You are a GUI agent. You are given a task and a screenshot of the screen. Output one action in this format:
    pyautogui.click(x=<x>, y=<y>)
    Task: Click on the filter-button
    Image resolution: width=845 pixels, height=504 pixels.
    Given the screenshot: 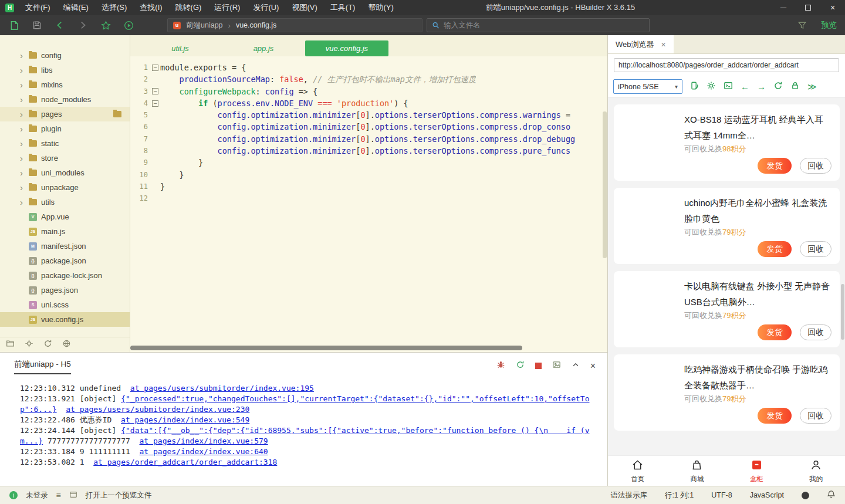 What is the action you would take?
    pyautogui.click(x=802, y=25)
    